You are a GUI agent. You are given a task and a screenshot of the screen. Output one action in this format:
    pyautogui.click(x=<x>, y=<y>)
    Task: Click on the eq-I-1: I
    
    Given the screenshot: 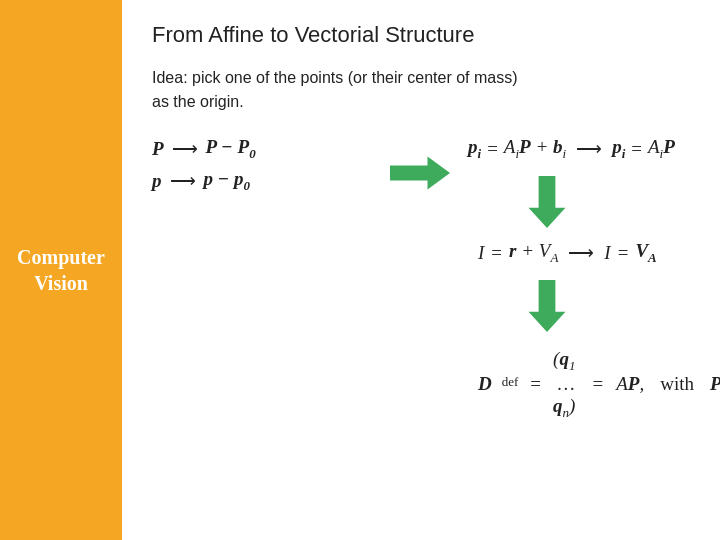 What is the action you would take?
    pyautogui.click(x=481, y=253)
    